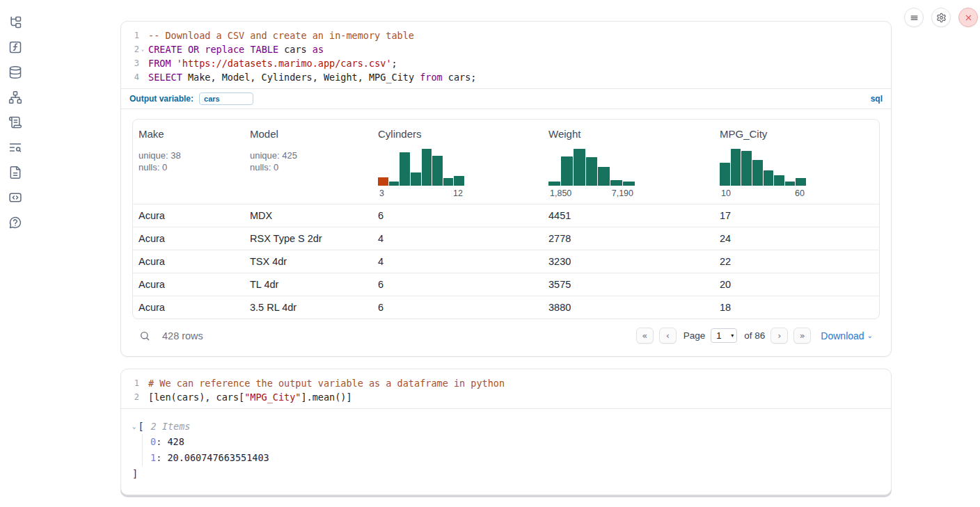 This screenshot has width=980, height=507. What do you see at coordinates (153, 458) in the screenshot?
I see `tree-entry-key: 1` at bounding box center [153, 458].